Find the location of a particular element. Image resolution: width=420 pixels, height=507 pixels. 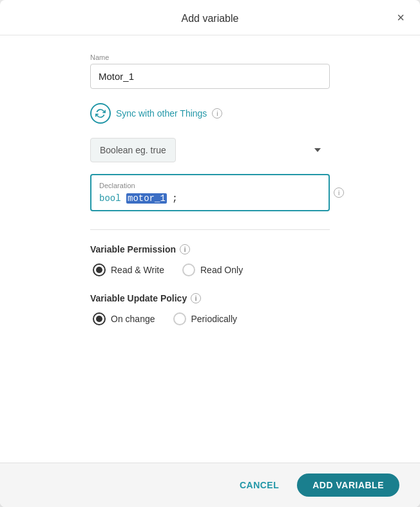

code-varname: motor_1 is located at coordinates (147, 198).